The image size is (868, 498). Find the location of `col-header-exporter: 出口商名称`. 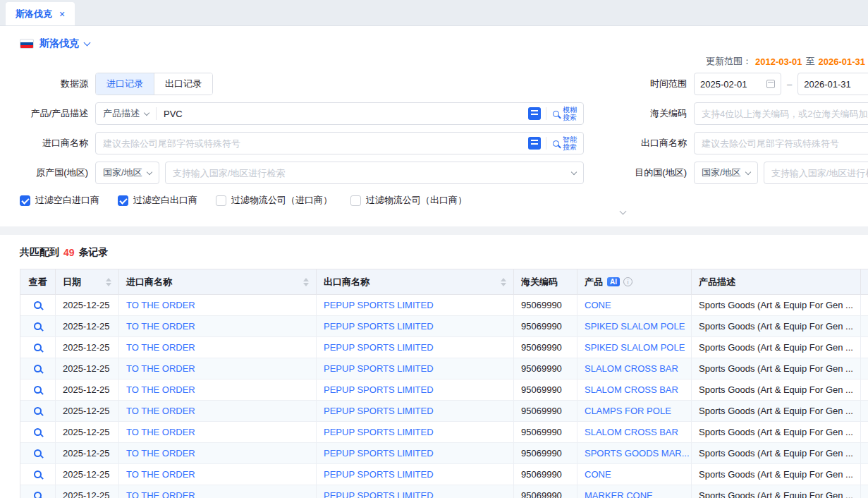

col-header-exporter: 出口商名称 is located at coordinates (415, 282).